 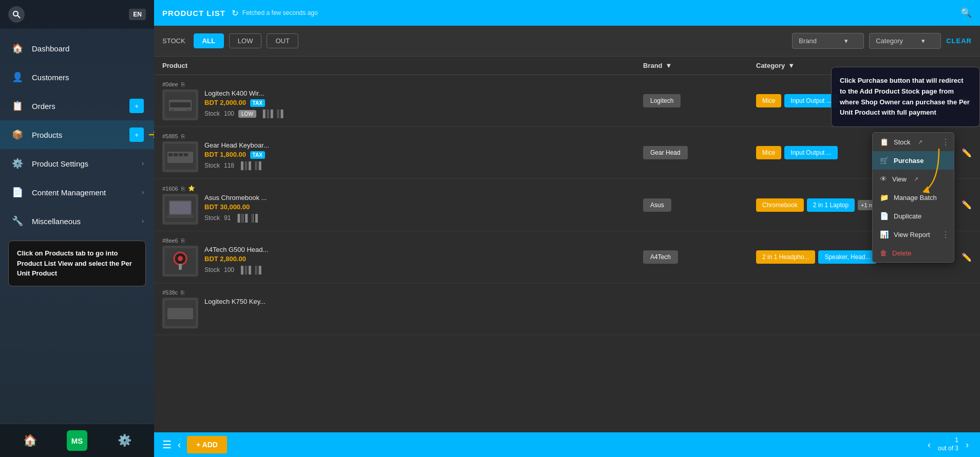 I want to click on lang-badge: EN, so click(x=138, y=14).